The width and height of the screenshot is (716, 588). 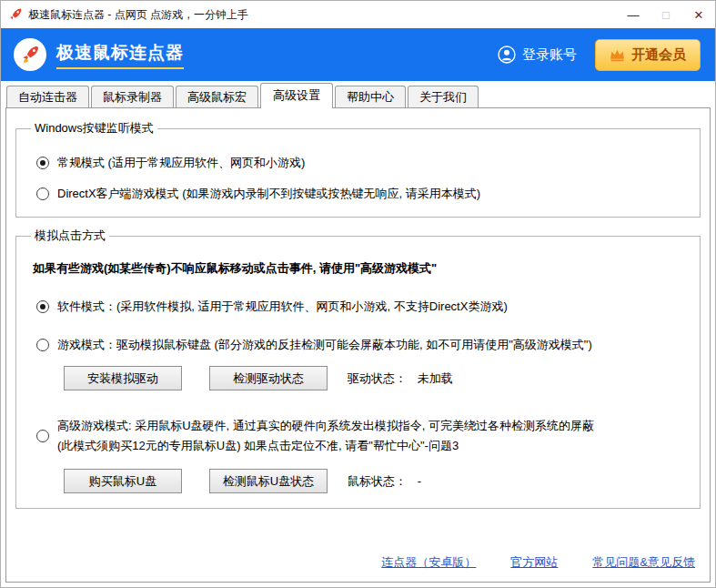 I want to click on group-title-click-method: 模拟点击方式, so click(x=70, y=236).